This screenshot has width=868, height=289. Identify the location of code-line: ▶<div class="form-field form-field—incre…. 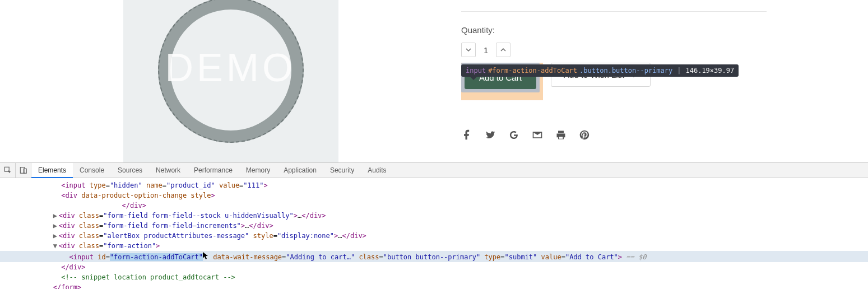
(434, 226).